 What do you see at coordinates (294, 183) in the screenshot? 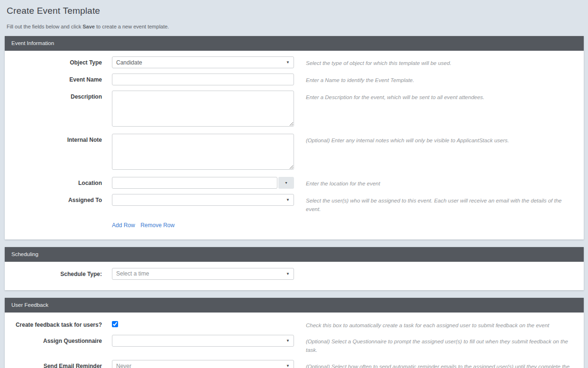
I see `location-row: Location ▾ Enter the location for the ev…` at bounding box center [294, 183].